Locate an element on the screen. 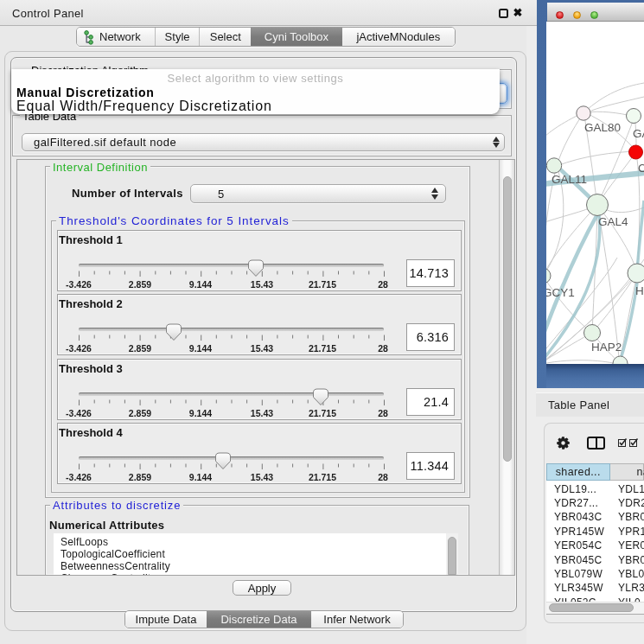  svg-text: GAL80 is located at coordinates (603, 128).